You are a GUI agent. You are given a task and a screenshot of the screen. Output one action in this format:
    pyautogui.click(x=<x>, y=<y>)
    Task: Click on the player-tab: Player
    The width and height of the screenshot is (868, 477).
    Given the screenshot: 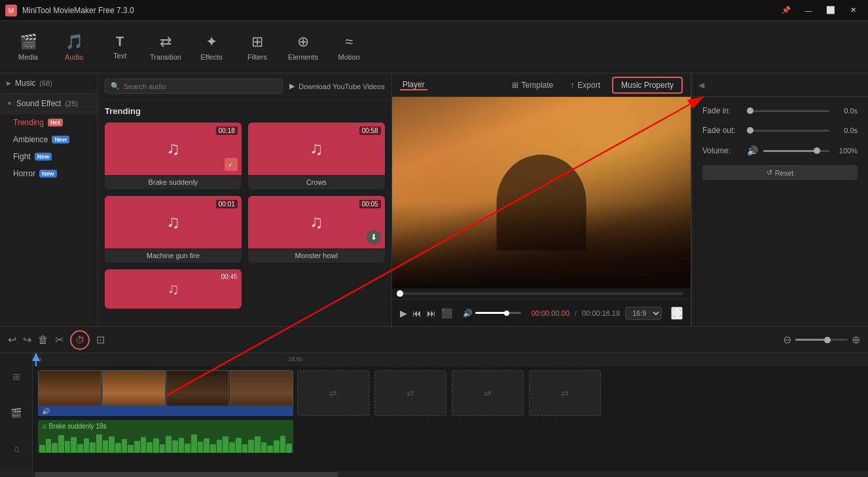 What is the action you would take?
    pyautogui.click(x=414, y=85)
    